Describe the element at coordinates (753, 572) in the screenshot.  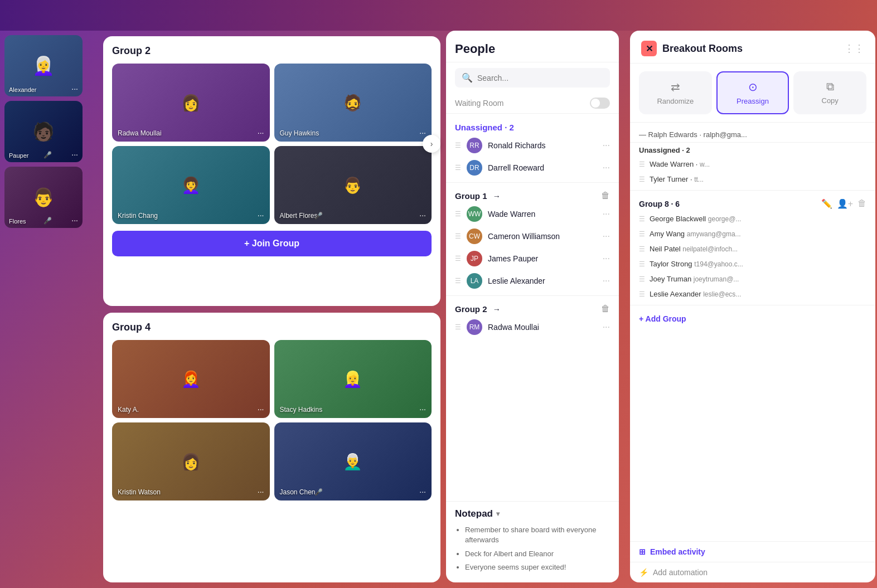
I see `add-automation-button: ⚡ Add automation` at that location.